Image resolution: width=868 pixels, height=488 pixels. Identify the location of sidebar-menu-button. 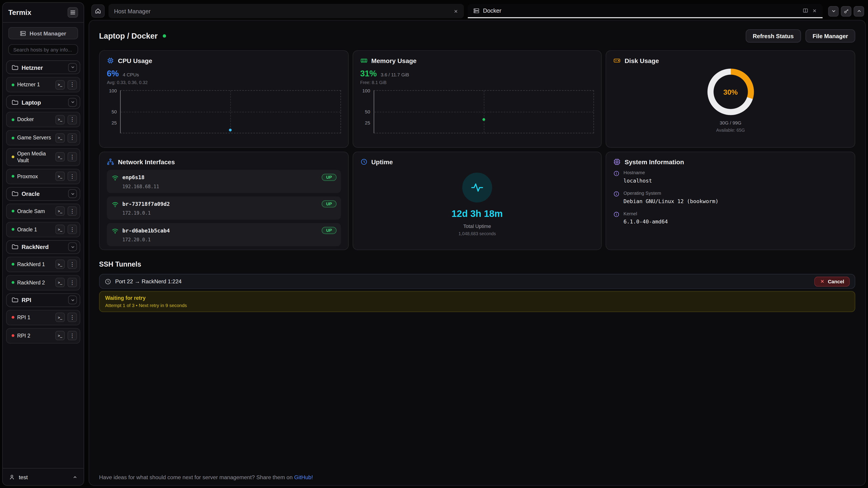
(73, 12).